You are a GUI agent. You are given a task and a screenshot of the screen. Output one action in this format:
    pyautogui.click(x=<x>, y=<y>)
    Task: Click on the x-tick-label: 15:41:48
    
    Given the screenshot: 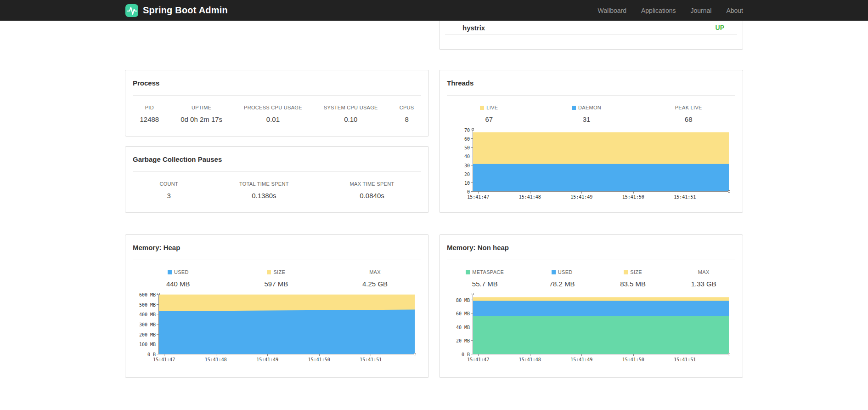 What is the action you would take?
    pyautogui.click(x=216, y=359)
    